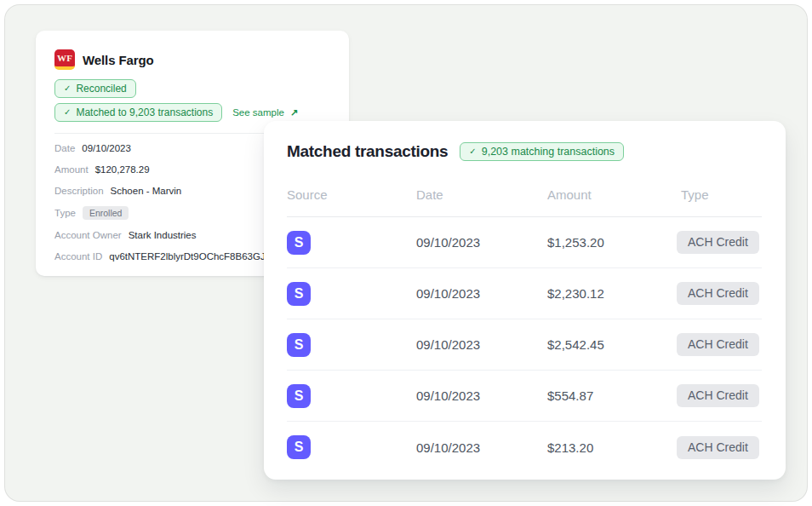  I want to click on table-header: Source Date Amount Type, so click(524, 199).